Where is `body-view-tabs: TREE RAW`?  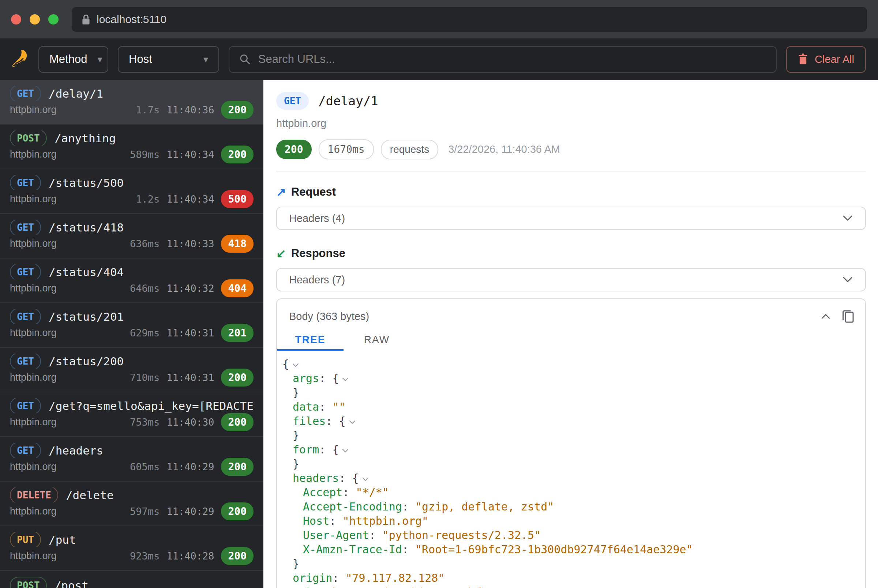 body-view-tabs: TREE RAW is located at coordinates (571, 340).